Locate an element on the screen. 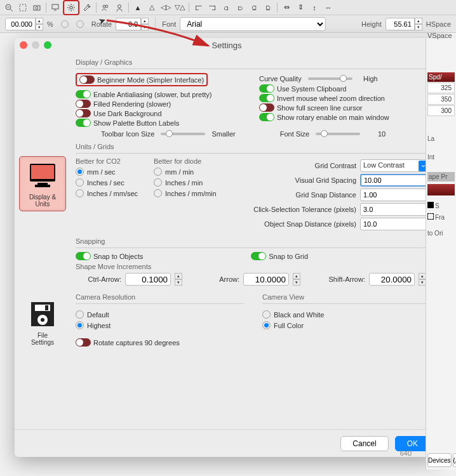 The image size is (456, 476). antialias-toggle is located at coordinates (83, 94).